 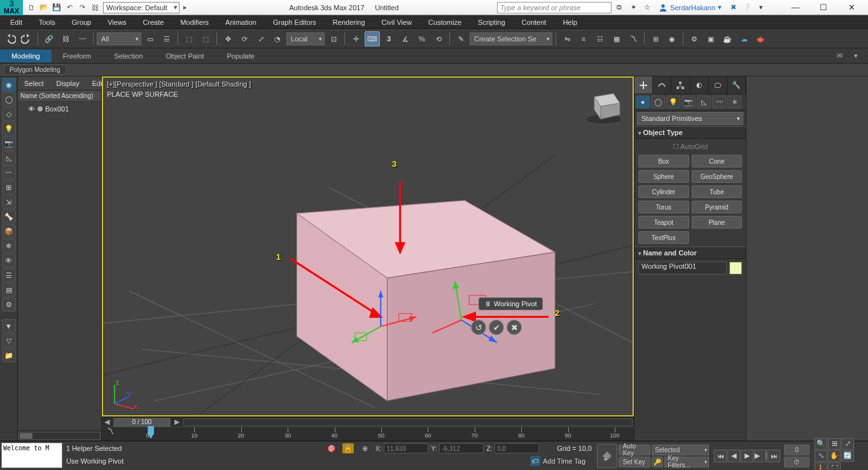 I want to click on display-containers-icon: 📦, so click(x=9, y=231).